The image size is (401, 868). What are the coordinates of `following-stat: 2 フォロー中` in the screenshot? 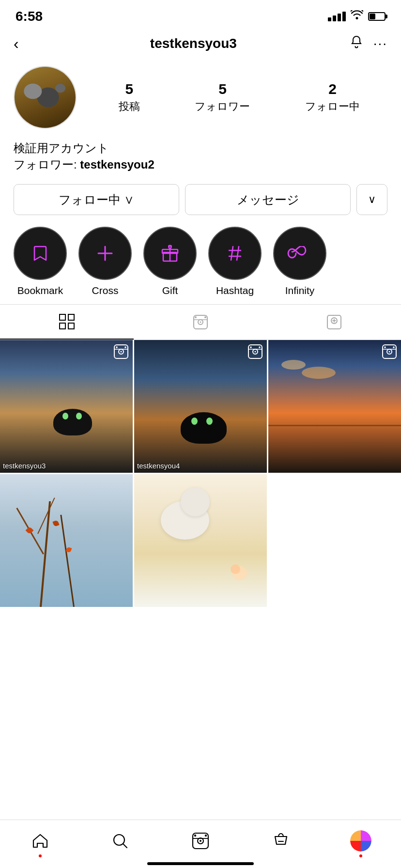 It's located at (332, 97).